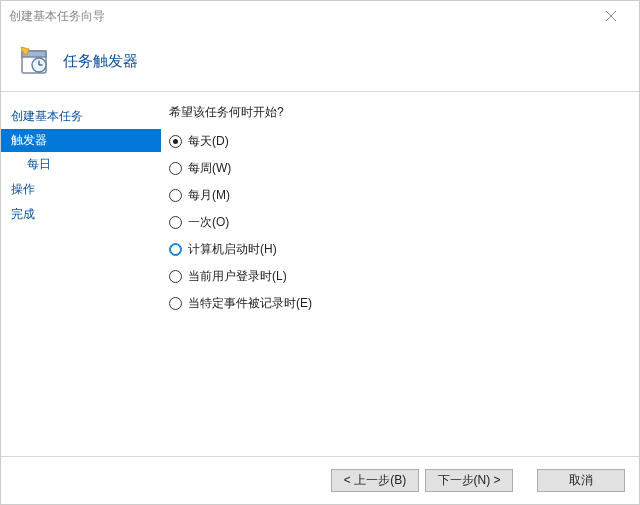  Describe the element at coordinates (398, 250) in the screenshot. I see `trigger-option: 计算机启动时(H)` at that location.